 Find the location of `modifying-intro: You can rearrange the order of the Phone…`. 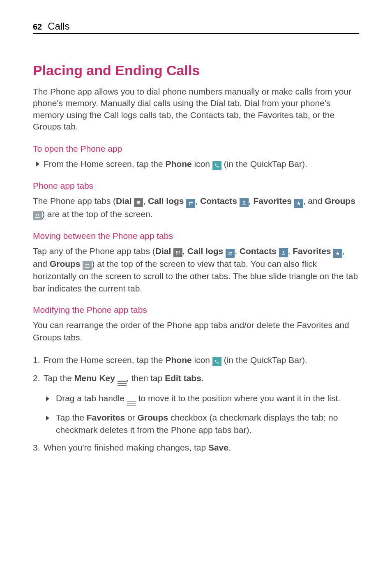

modifying-intro: You can rearrange the order of the Phone… is located at coordinates (196, 331).